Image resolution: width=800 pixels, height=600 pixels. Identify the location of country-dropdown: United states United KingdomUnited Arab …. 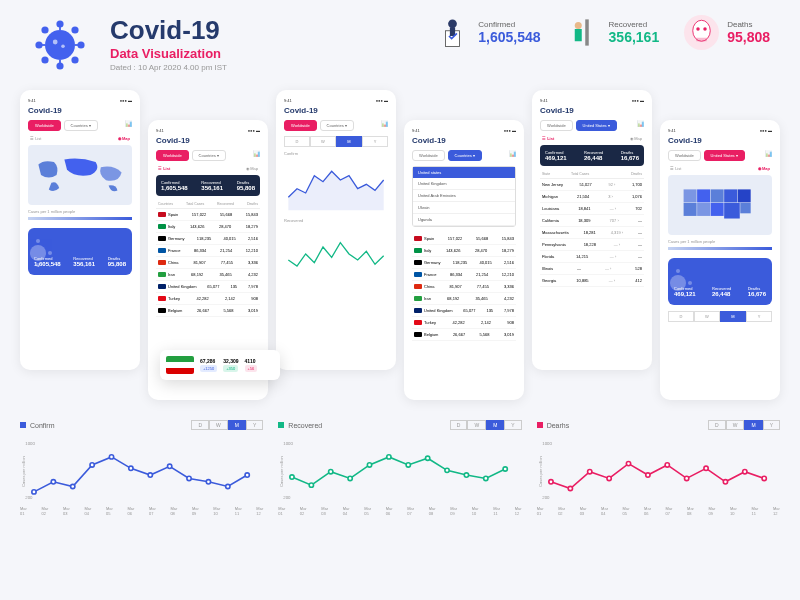
(464, 196).